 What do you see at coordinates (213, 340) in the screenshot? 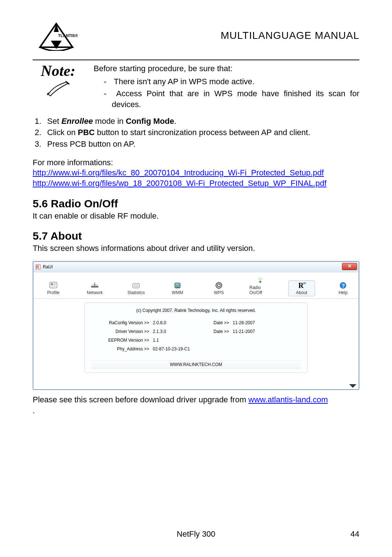
I see `about-row-date-label` at bounding box center [213, 340].